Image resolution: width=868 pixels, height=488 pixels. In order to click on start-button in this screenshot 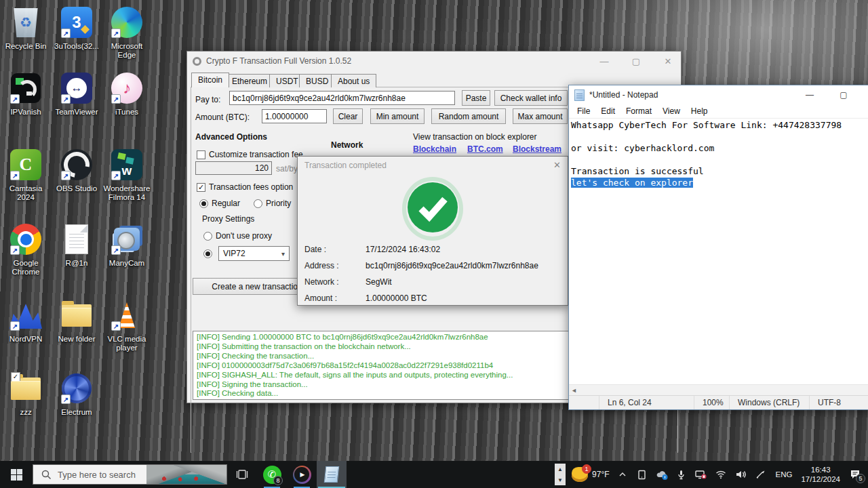, I will do `click(16, 474)`.